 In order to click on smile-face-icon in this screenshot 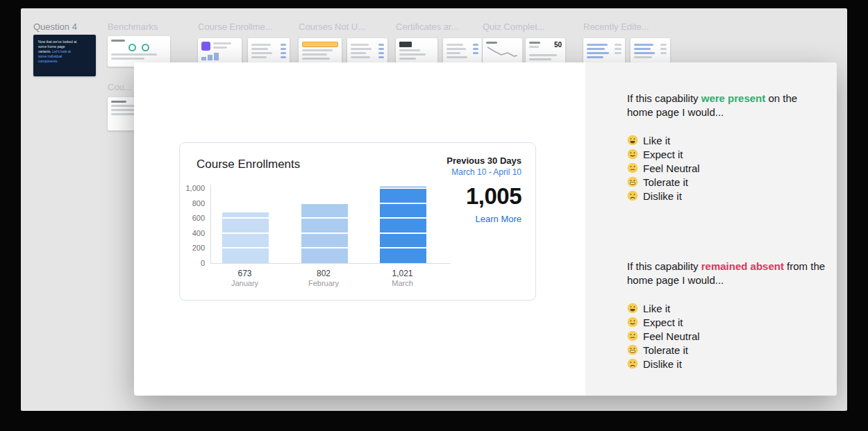, I will do `click(633, 154)`.